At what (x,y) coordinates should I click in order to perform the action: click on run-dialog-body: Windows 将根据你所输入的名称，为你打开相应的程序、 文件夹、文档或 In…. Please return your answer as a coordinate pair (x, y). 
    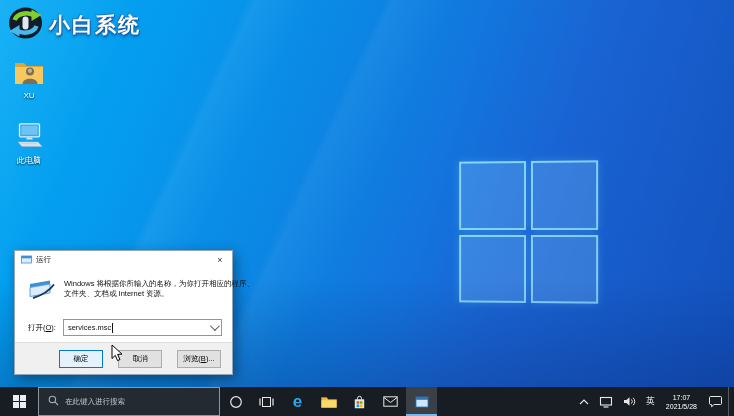
    Looking at the image, I should click on (124, 286).